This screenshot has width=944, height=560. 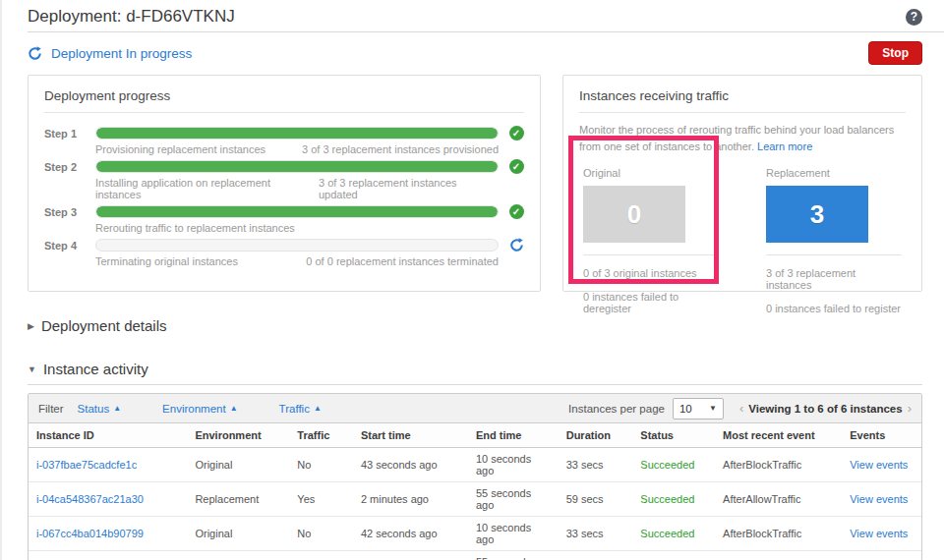 What do you see at coordinates (742, 94) in the screenshot?
I see `traffic-panel-title: Instances receiving traffic` at bounding box center [742, 94].